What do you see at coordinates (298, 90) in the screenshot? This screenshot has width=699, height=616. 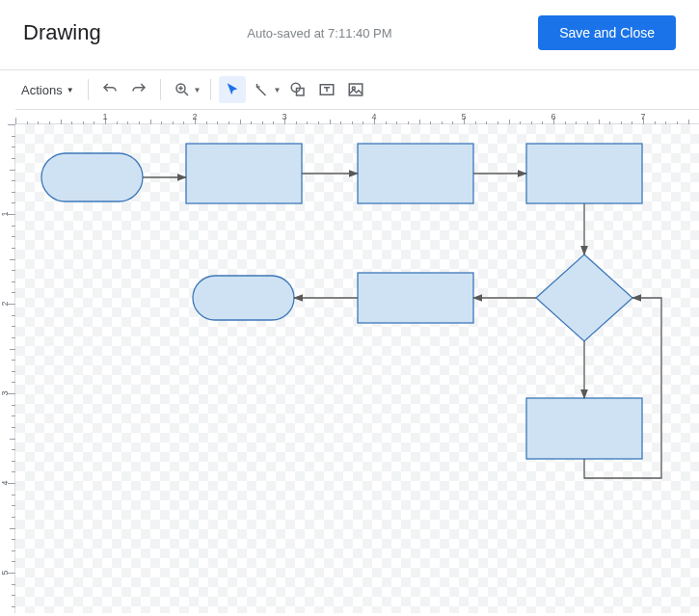 I see `shape-tool-button` at bounding box center [298, 90].